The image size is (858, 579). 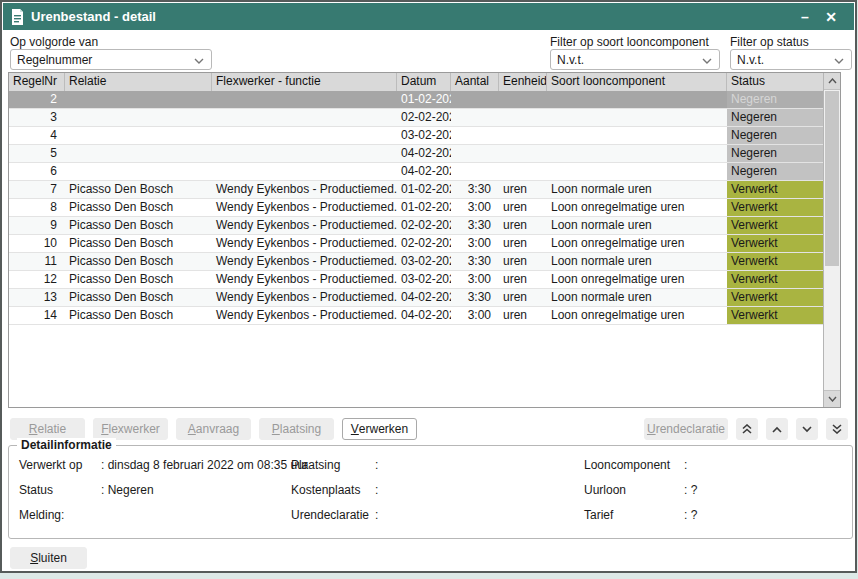 I want to click on detail-plaatsing-label: Plaatsing, so click(x=333, y=465).